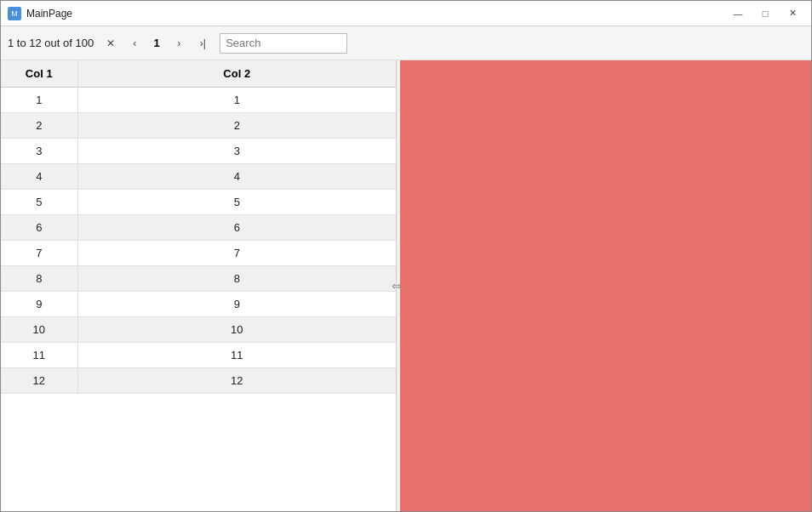 Image resolution: width=812 pixels, height=512 pixels. Describe the element at coordinates (237, 330) in the screenshot. I see `col2-cell: 10` at that location.